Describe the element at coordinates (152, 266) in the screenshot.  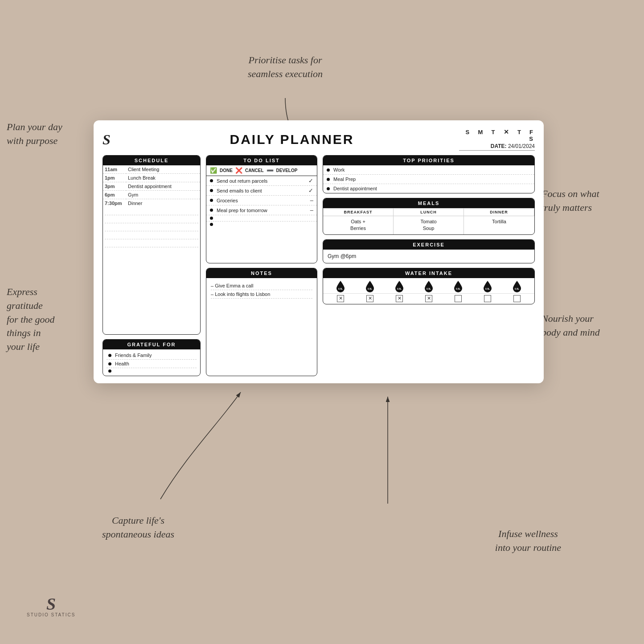
I see `left-column: SCHEDULE 11amClient Meeting1pmLunch Brea…` at that location.